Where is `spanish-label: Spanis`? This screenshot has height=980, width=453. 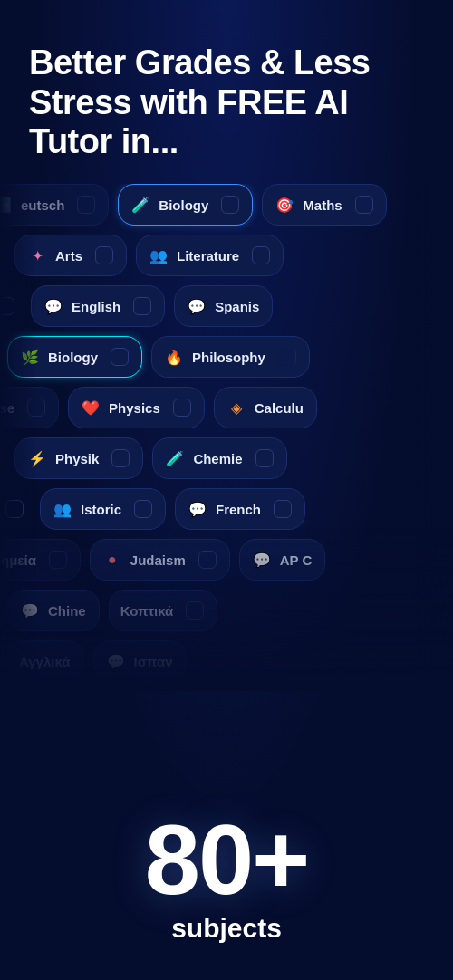
spanish-label: Spanis is located at coordinates (237, 306).